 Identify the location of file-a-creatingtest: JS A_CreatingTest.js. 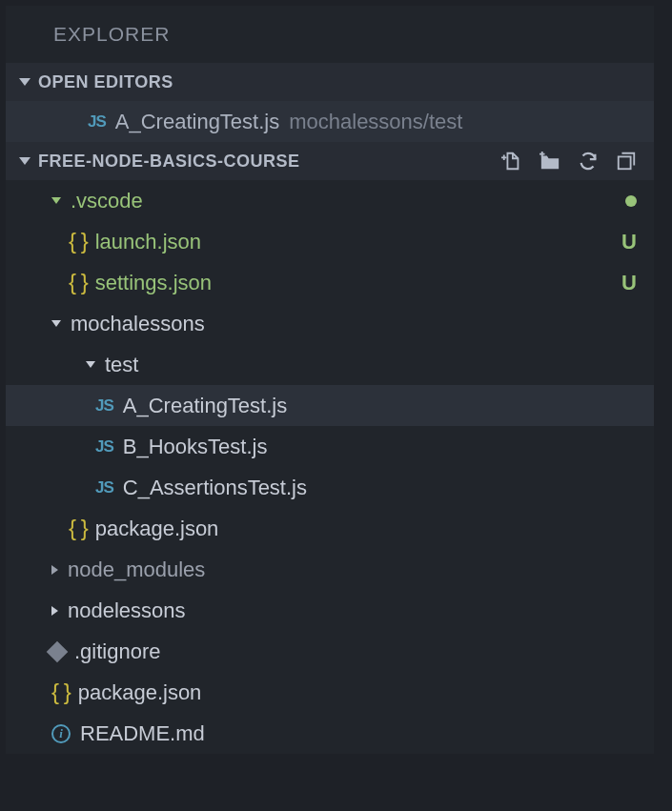
(330, 406).